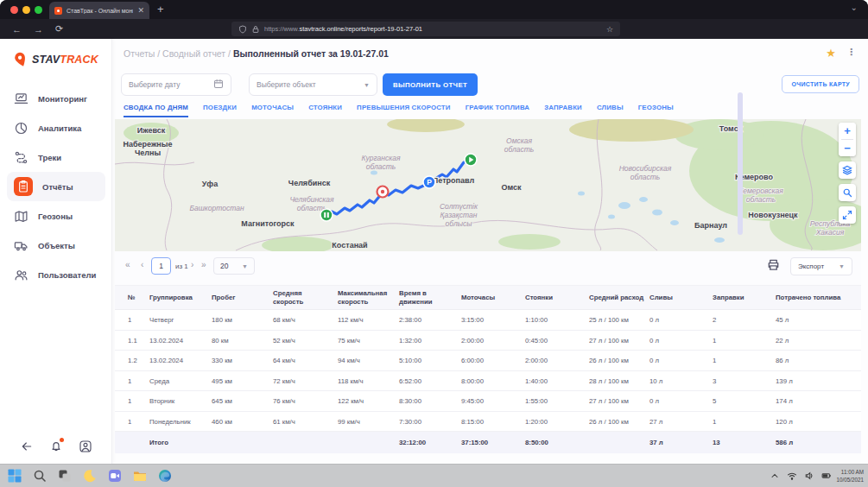 This screenshot has width=868, height=487. Describe the element at coordinates (56, 128) in the screenshot. I see `sidebar-item-analytics: Аналитика` at that location.